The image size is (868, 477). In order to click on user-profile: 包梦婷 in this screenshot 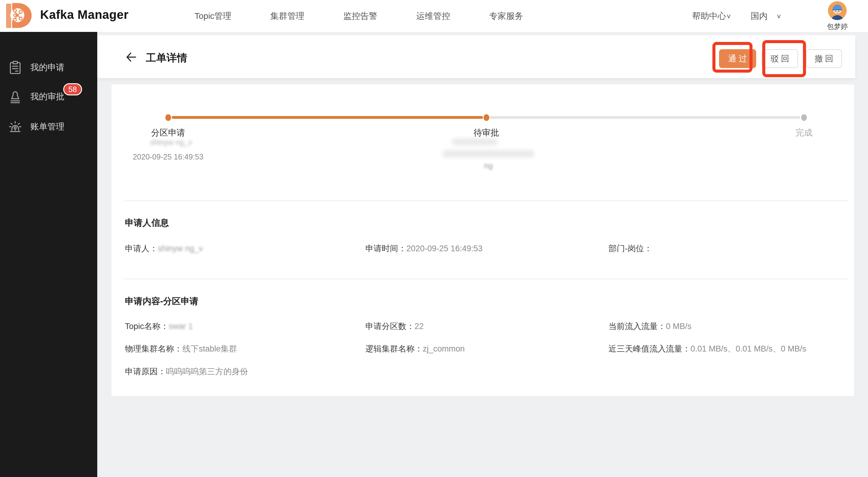, I will do `click(837, 16)`.